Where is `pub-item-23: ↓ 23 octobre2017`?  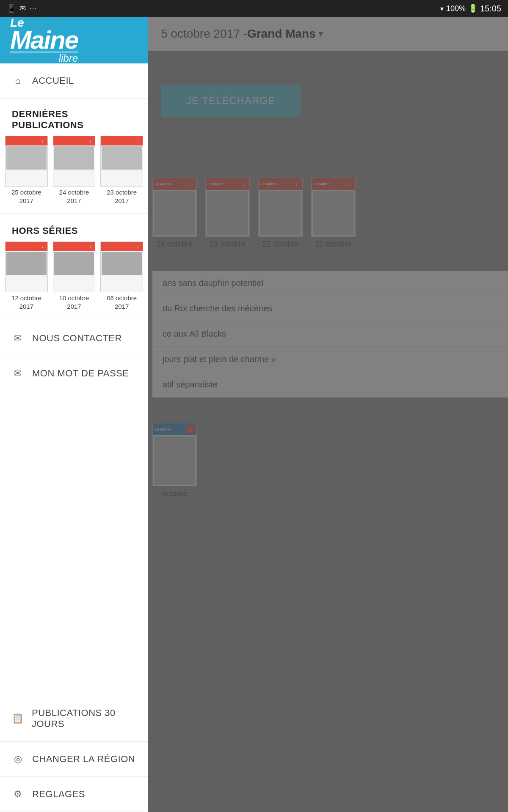 pub-item-23: ↓ 23 octobre2017 is located at coordinates (122, 170).